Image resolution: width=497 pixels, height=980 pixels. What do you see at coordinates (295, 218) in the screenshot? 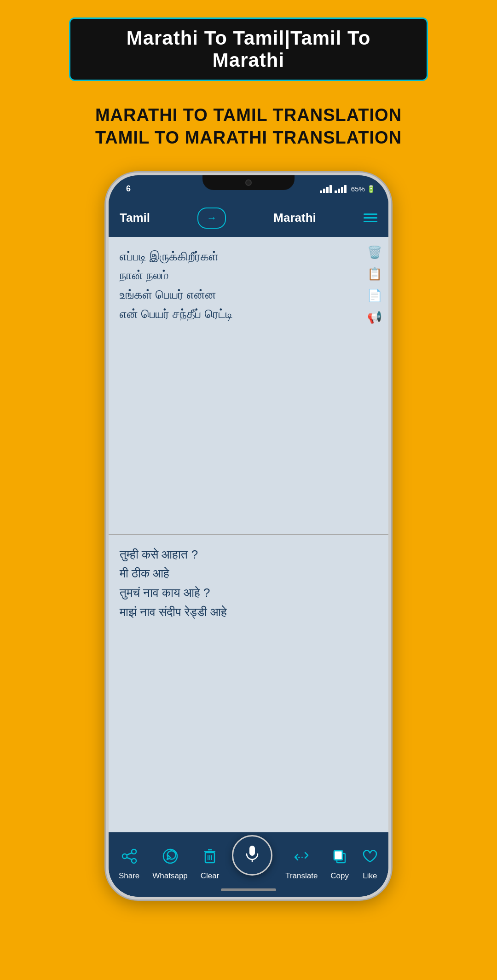
I see `target-language-label: Marathi` at bounding box center [295, 218].